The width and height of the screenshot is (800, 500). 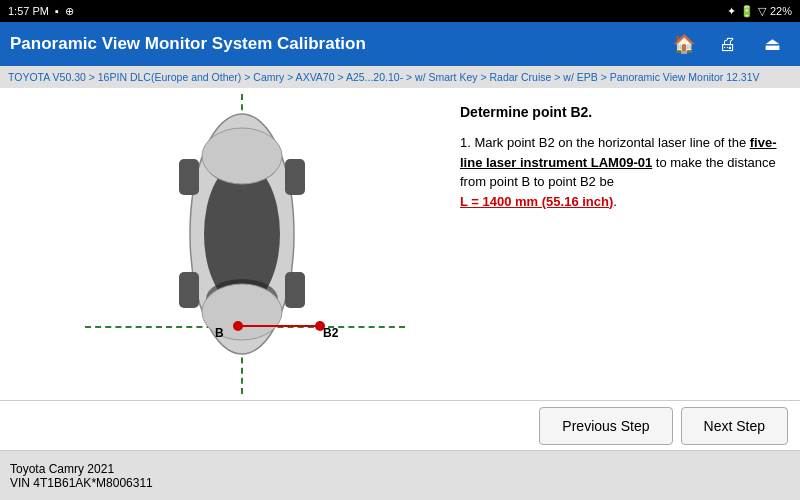 What do you see at coordinates (781, 11) in the screenshot?
I see `battery-percent: 22%` at bounding box center [781, 11].